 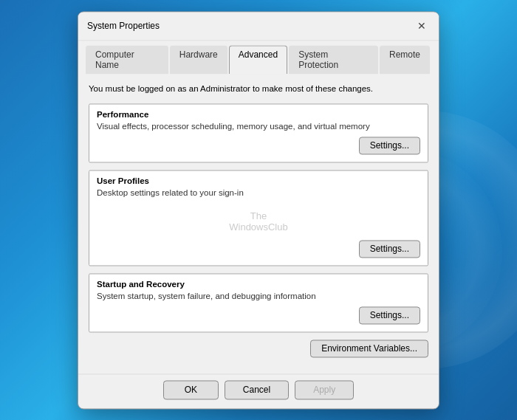 What do you see at coordinates (405, 59) in the screenshot?
I see `tab-remote: Remote` at bounding box center [405, 59].